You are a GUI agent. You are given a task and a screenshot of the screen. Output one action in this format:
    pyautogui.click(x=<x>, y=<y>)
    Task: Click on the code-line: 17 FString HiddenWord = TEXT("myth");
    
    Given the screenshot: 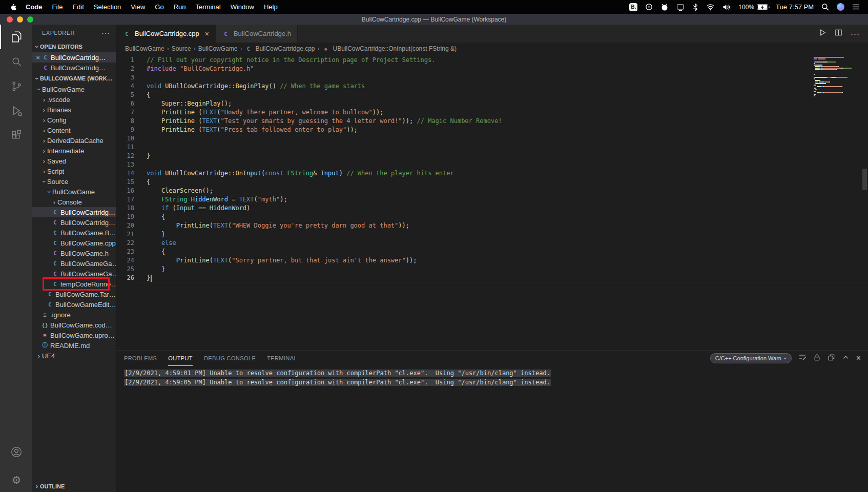 What is the action you would take?
    pyautogui.click(x=492, y=200)
    